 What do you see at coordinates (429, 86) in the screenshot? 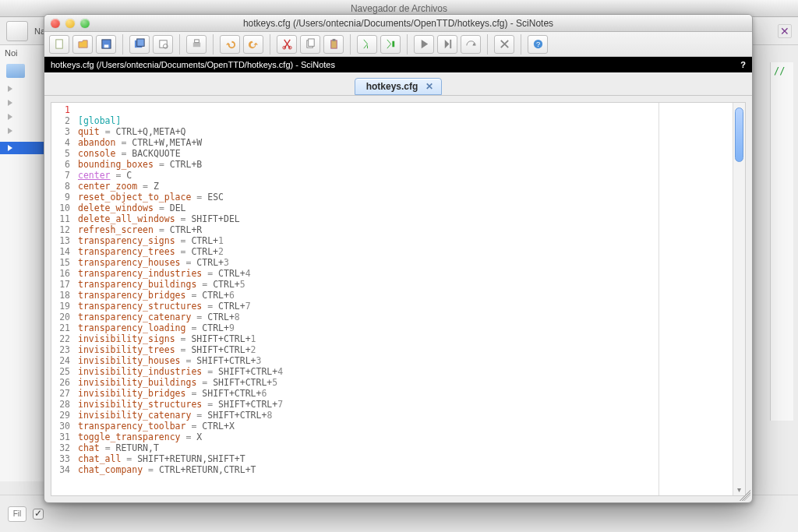
I see `tab-close-icon: ✕` at bounding box center [429, 86].